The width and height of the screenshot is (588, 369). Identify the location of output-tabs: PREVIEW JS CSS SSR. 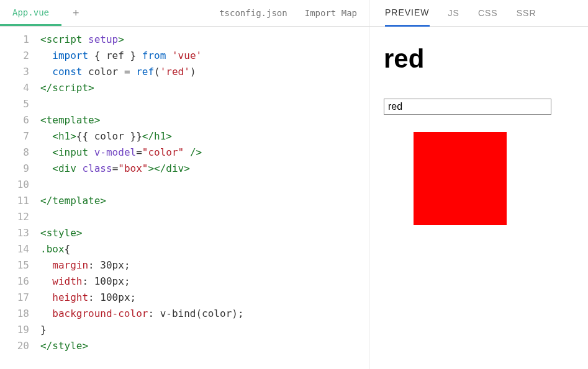
(453, 13).